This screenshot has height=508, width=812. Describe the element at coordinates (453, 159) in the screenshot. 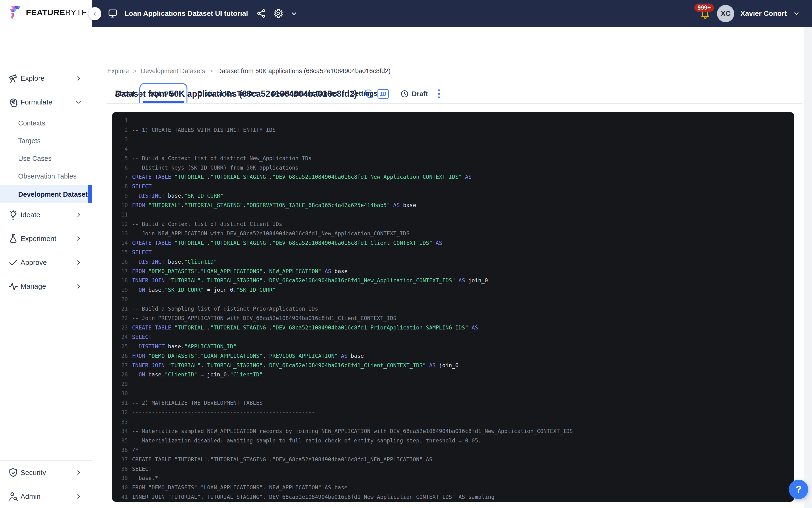

I see `code-line: 5-- Build a Context list of distinct New…` at that location.